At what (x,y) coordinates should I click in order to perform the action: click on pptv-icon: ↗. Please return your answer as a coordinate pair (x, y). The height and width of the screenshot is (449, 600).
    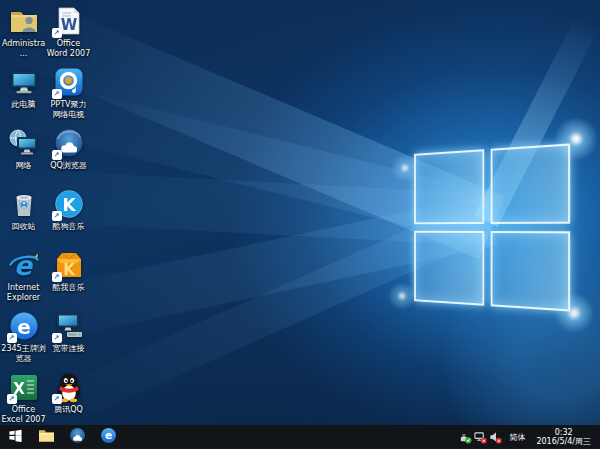
    Looking at the image, I should click on (69, 82).